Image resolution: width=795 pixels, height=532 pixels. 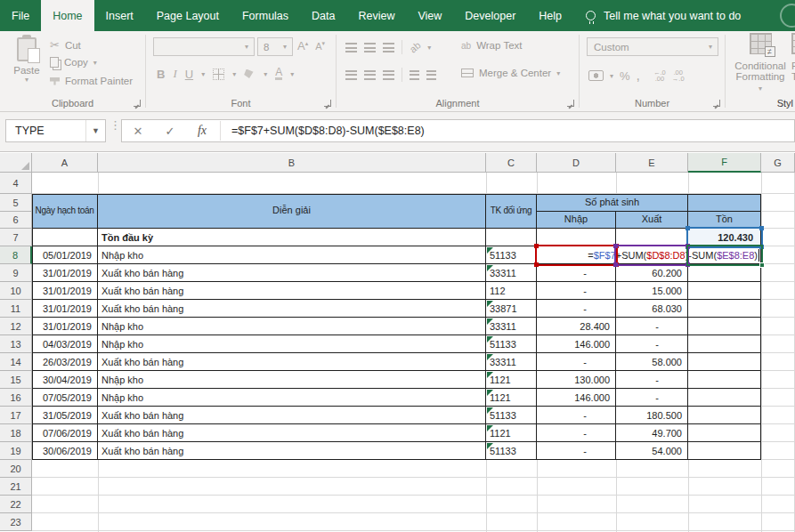 What do you see at coordinates (323, 16) in the screenshot?
I see `tab-data: Data` at bounding box center [323, 16].